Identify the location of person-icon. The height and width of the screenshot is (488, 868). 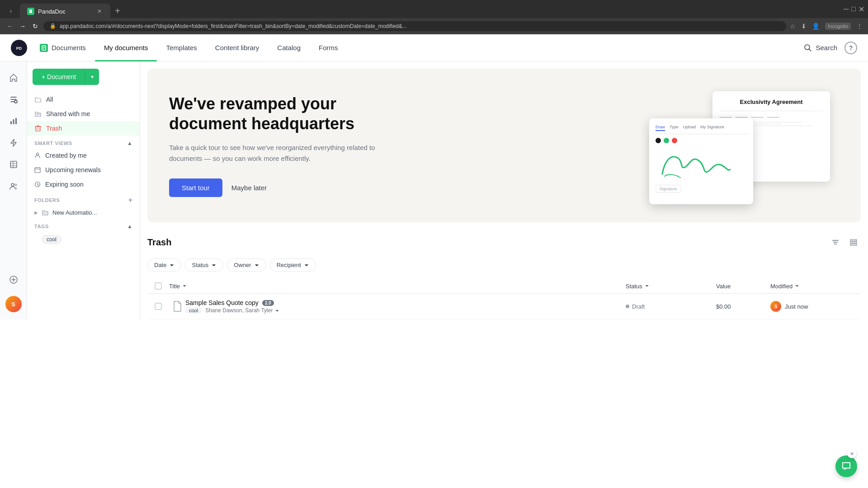
(38, 155).